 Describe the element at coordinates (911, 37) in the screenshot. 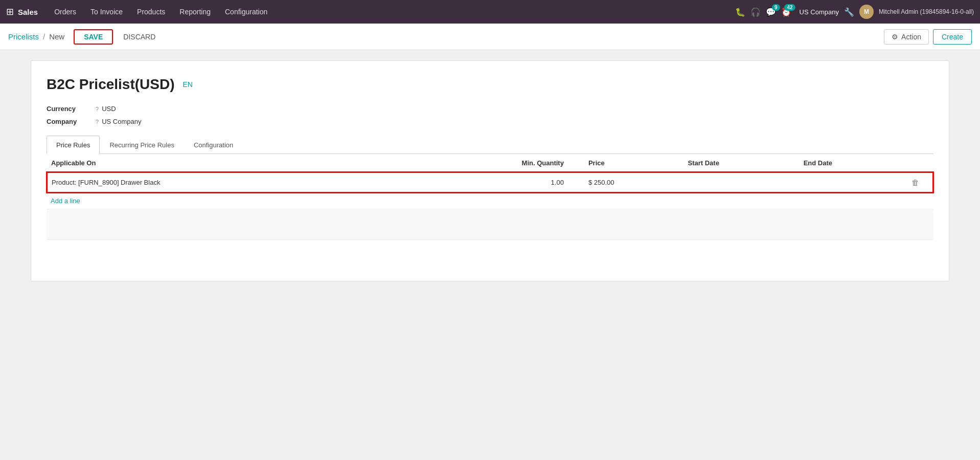

I see `action-label: Action` at that location.